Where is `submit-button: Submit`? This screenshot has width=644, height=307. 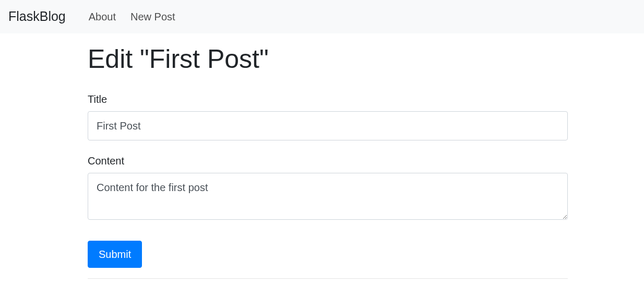
submit-button: Submit is located at coordinates (115, 254).